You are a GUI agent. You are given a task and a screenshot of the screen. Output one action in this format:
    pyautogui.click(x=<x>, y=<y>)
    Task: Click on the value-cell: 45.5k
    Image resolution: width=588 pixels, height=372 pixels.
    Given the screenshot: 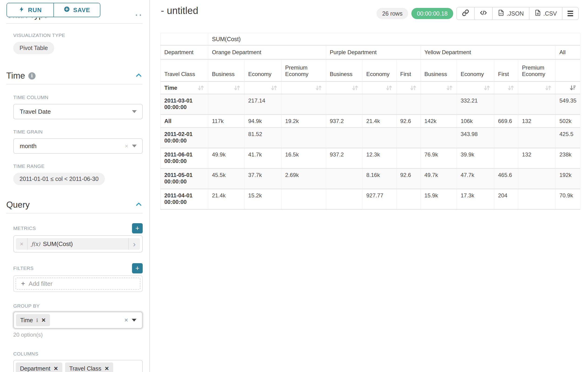 What is the action you would take?
    pyautogui.click(x=226, y=179)
    